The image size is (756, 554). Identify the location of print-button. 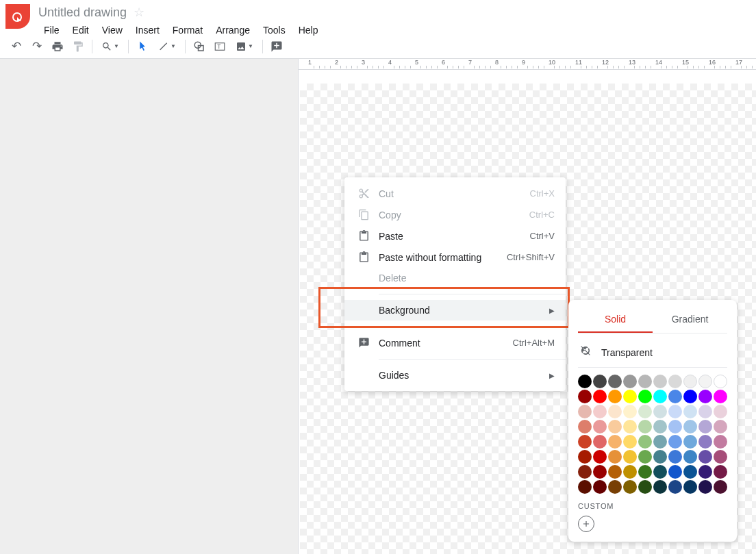
(58, 47).